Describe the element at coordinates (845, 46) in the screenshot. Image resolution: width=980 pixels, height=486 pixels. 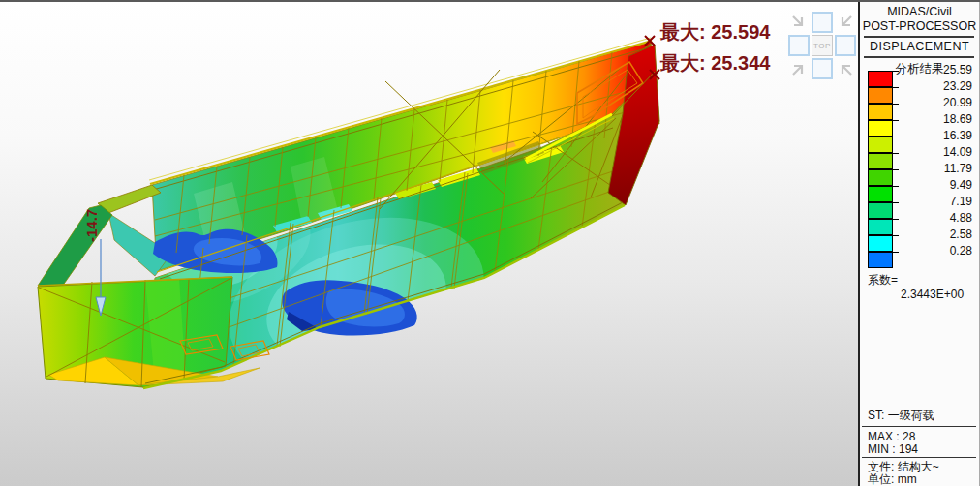
I see `nav-pan-right-button` at that location.